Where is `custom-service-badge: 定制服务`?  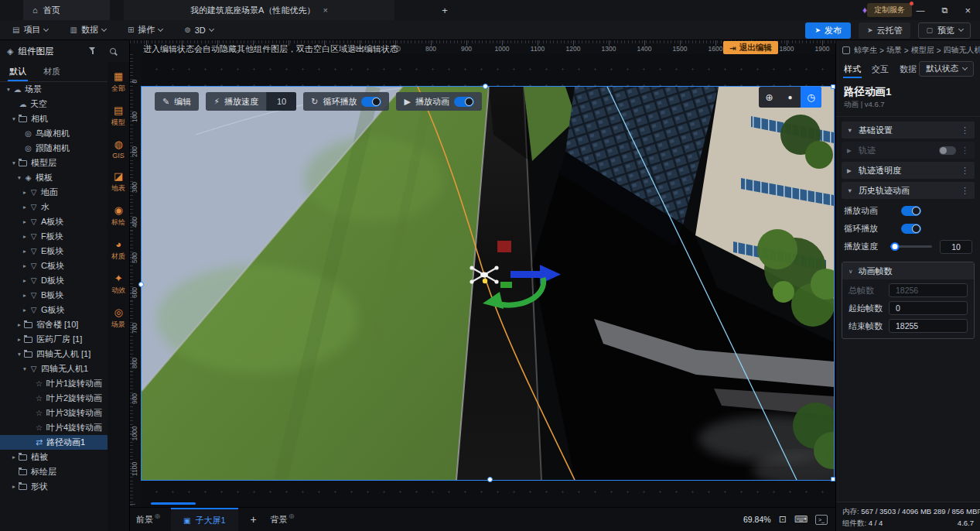
custom-service-badge: 定制服务 is located at coordinates (890, 10).